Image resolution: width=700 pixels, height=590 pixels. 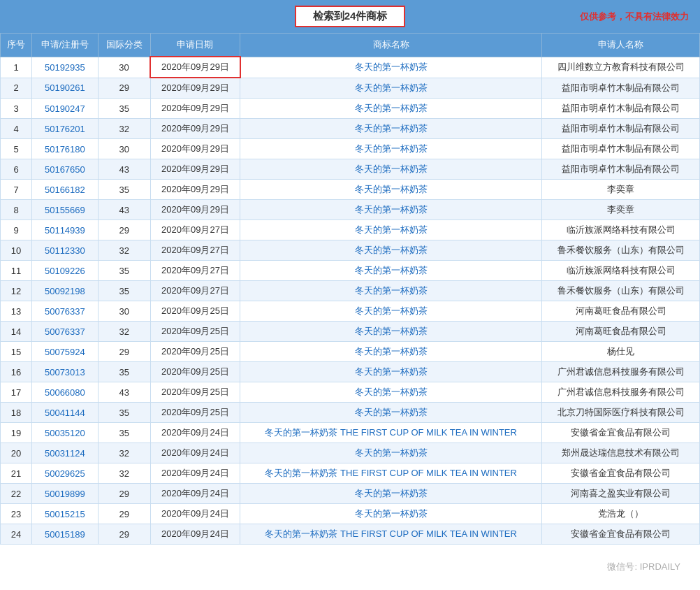 I want to click on cell-intl-class: 43, so click(x=124, y=169).